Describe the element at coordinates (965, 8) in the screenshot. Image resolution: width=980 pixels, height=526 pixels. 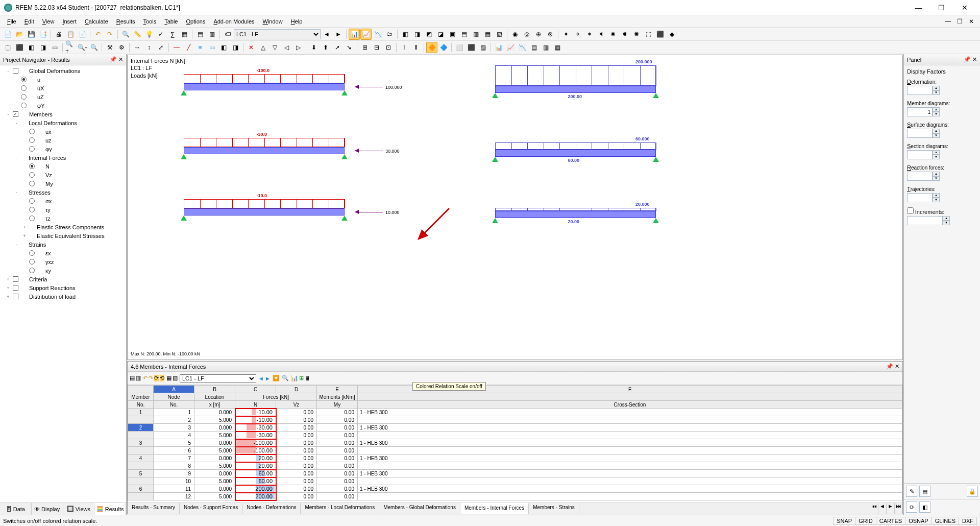
I see `close-button: ✕` at that location.